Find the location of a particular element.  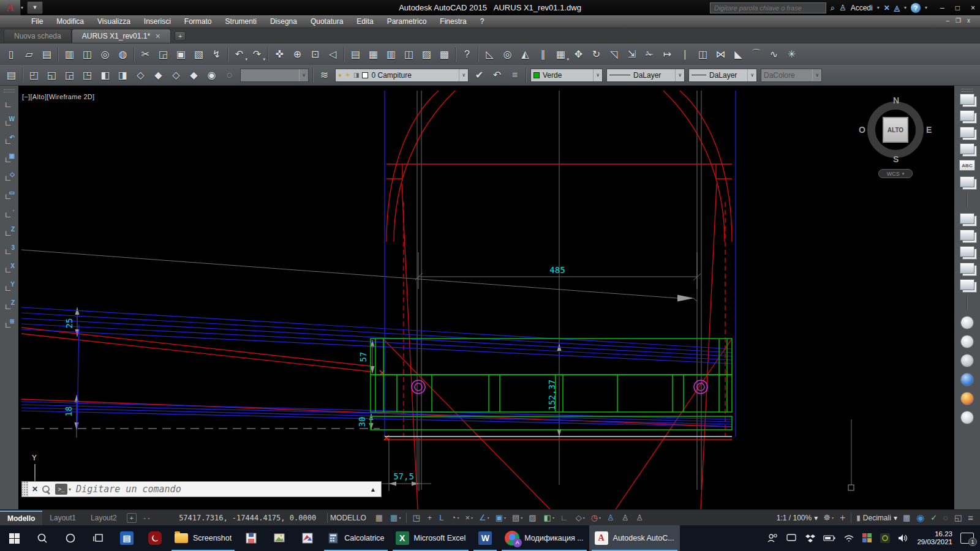

view-left: ◲ is located at coordinates (70, 75).